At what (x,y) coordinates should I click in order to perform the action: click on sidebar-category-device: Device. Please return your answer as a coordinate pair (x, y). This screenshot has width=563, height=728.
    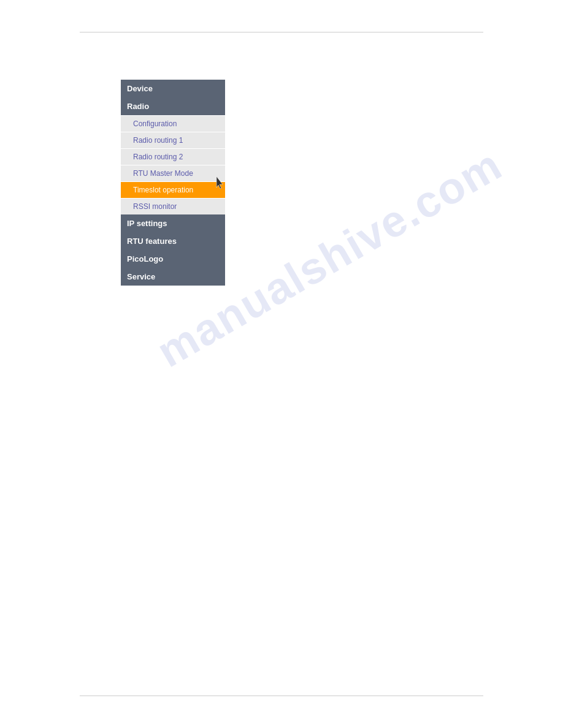
    Looking at the image, I should click on (173, 88).